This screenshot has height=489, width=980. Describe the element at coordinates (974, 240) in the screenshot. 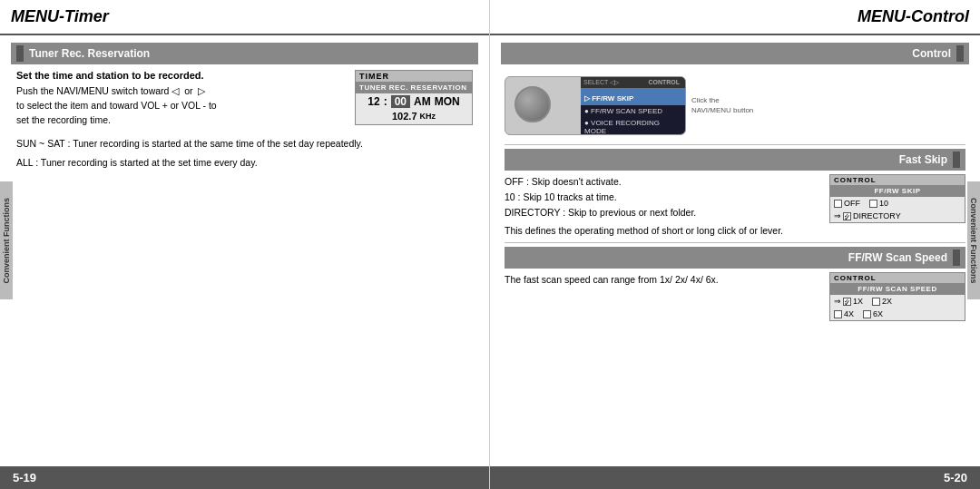

I see `sidebar-label-right: Convenient Functions` at that location.